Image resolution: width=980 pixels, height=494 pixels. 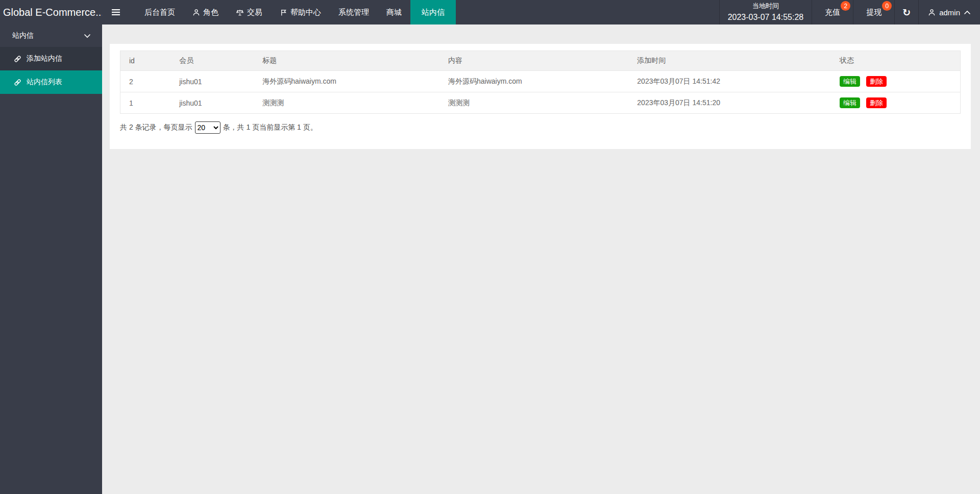 What do you see at coordinates (433, 12) in the screenshot?
I see `nav-item-label: 站内信` at bounding box center [433, 12].